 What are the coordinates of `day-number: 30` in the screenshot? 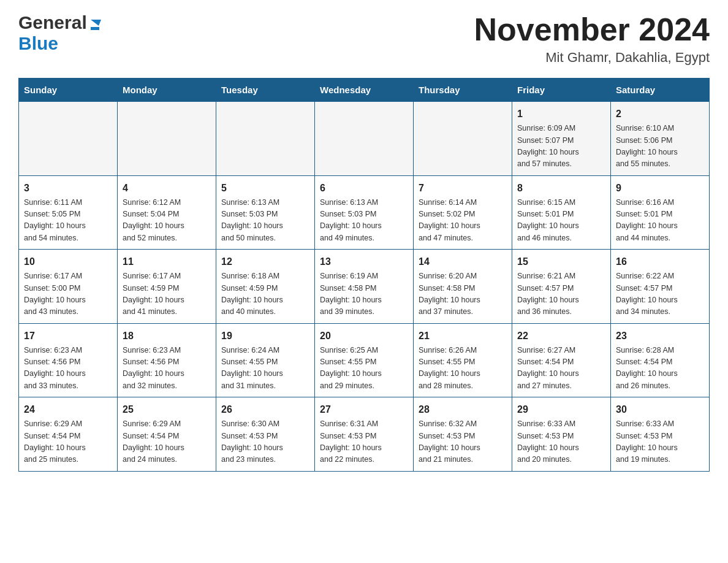 It's located at (660, 410).